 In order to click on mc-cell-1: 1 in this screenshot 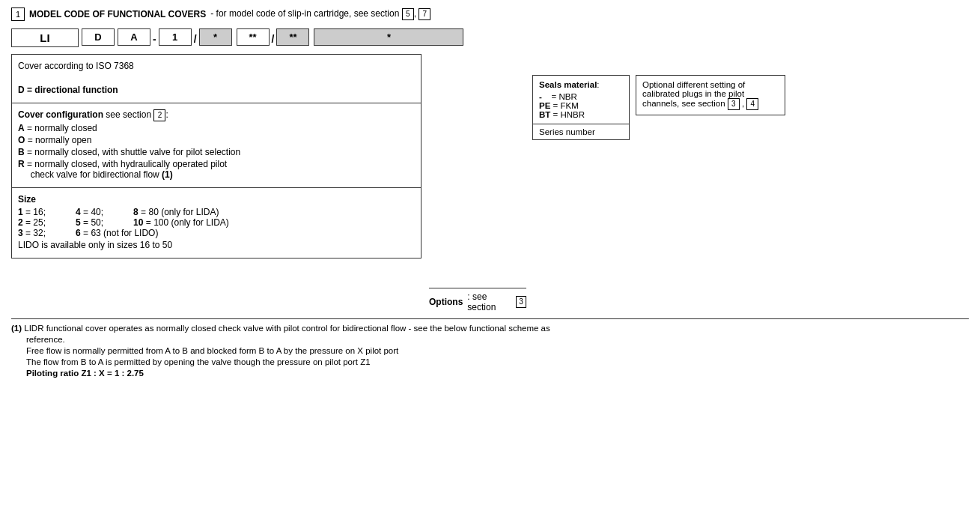, I will do `click(175, 37)`.